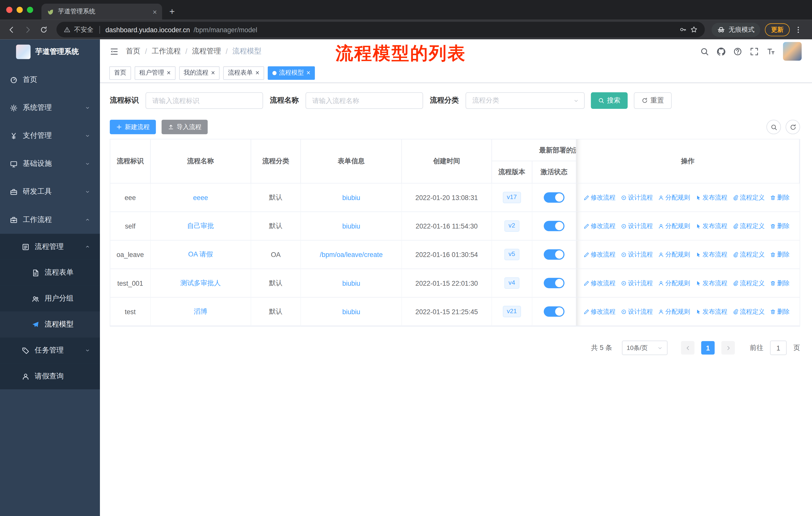 Image resolution: width=812 pixels, height=516 pixels. What do you see at coordinates (20, 10) in the screenshot?
I see `window-minimize-button` at bounding box center [20, 10].